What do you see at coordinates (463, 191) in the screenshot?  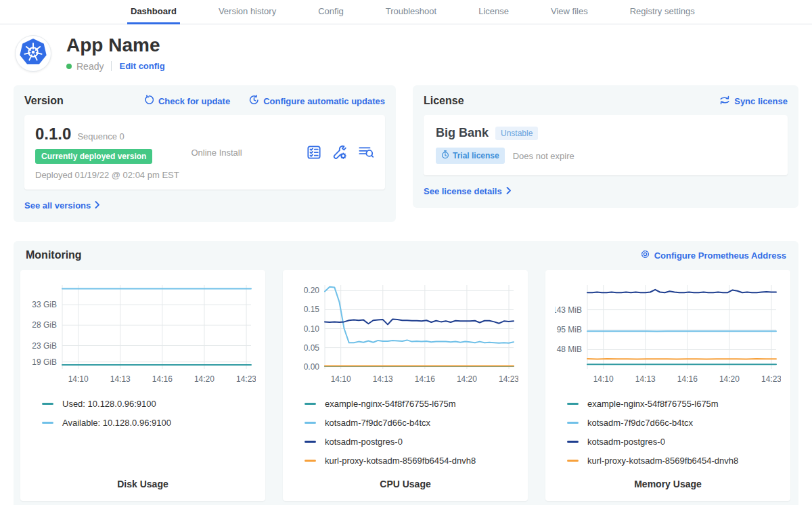 I see `see-license-details-label: See license details` at bounding box center [463, 191].